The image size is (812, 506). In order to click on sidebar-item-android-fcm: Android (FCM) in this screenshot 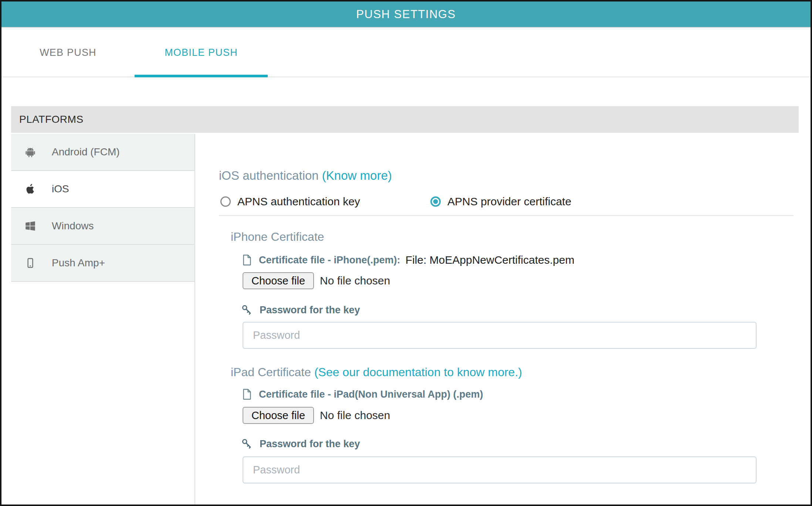, I will do `click(103, 152)`.